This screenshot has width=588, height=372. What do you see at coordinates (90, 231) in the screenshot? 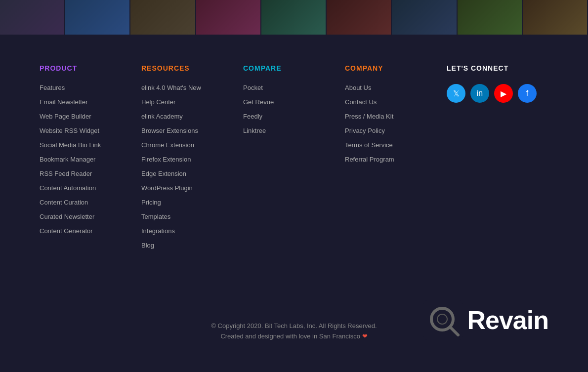
I see `product-link-content-generator: Content Generator` at bounding box center [90, 231].